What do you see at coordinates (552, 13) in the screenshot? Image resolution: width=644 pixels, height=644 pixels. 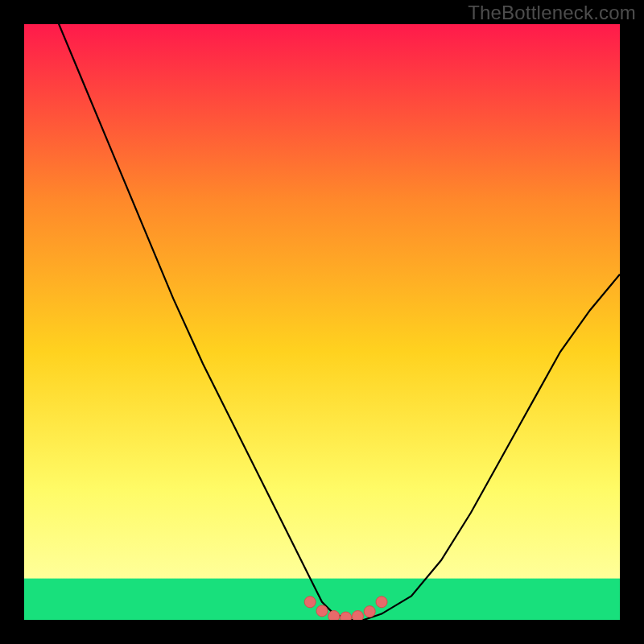 I see `watermark-text: TheBottleneck.com` at bounding box center [552, 13].